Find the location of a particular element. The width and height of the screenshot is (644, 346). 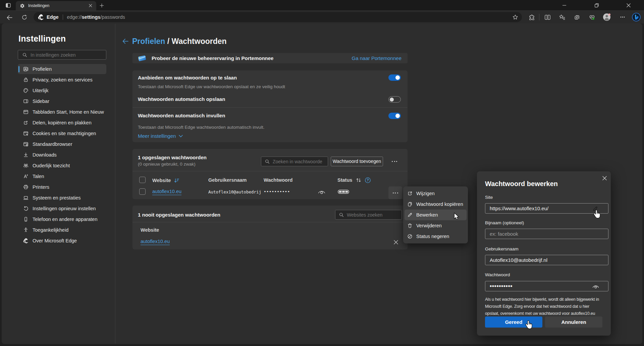

sidebar-item-label: Over Microsoft Edge is located at coordinates (55, 241).